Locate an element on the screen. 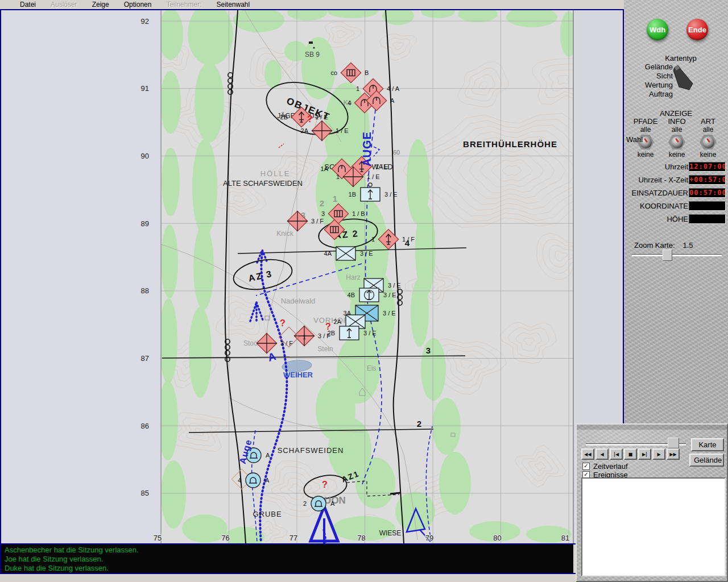 The height and width of the screenshot is (582, 728). grid-col-label: 76 is located at coordinates (225, 538).